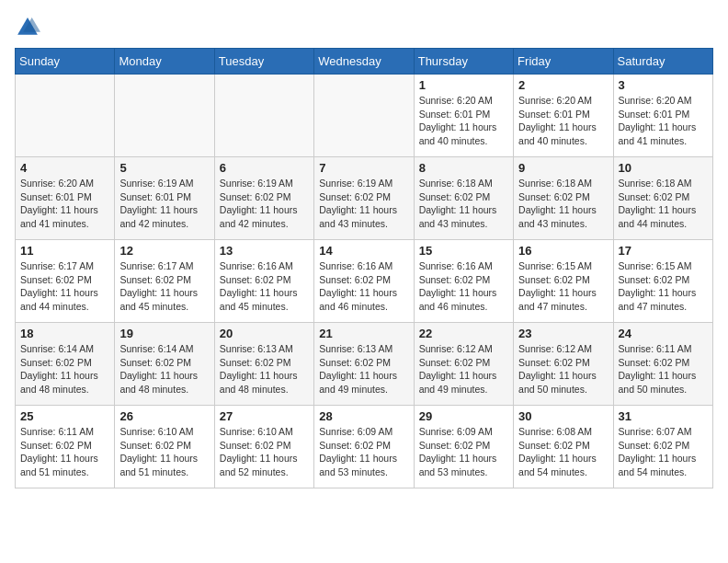  What do you see at coordinates (165, 447) in the screenshot?
I see `calendar-cell: 26Sunrise: 6:10 AM Sunset: 6:02 PM Dayli…` at bounding box center [165, 447].